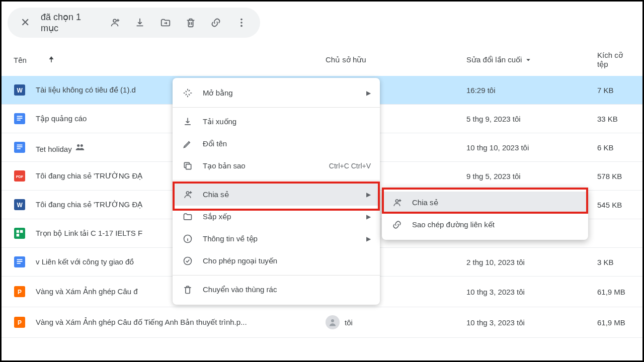 This screenshot has width=644, height=362. Describe the element at coordinates (188, 239) in the screenshot. I see `info-icon` at that location.